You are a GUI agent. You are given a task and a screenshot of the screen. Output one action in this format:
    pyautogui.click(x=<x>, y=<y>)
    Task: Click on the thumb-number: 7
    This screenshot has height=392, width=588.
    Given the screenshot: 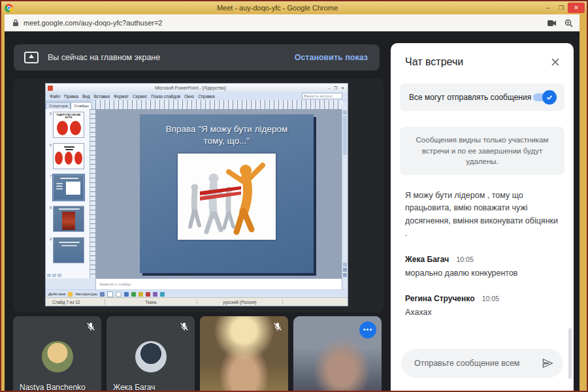 What is the action you would take?
    pyautogui.click(x=50, y=188)
    